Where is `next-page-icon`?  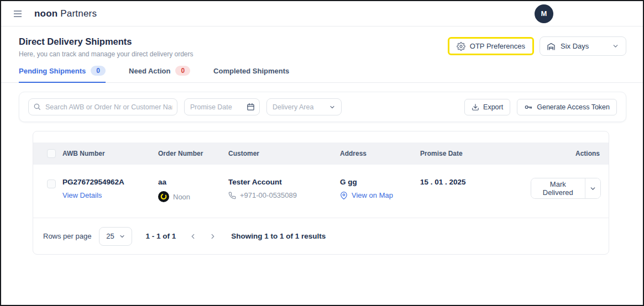 next-page-icon is located at coordinates (213, 236).